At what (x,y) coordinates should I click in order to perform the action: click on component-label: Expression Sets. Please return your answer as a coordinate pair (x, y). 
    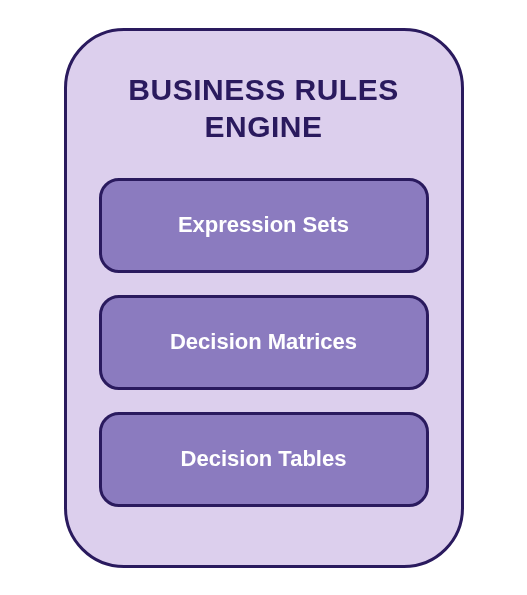
    Looking at the image, I should click on (264, 225).